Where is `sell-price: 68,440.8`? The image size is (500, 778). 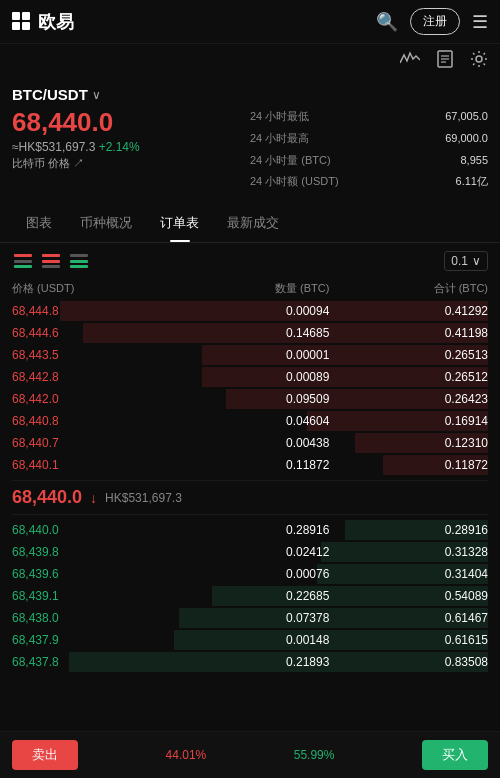 sell-price: 68,440.8 is located at coordinates (92, 421).